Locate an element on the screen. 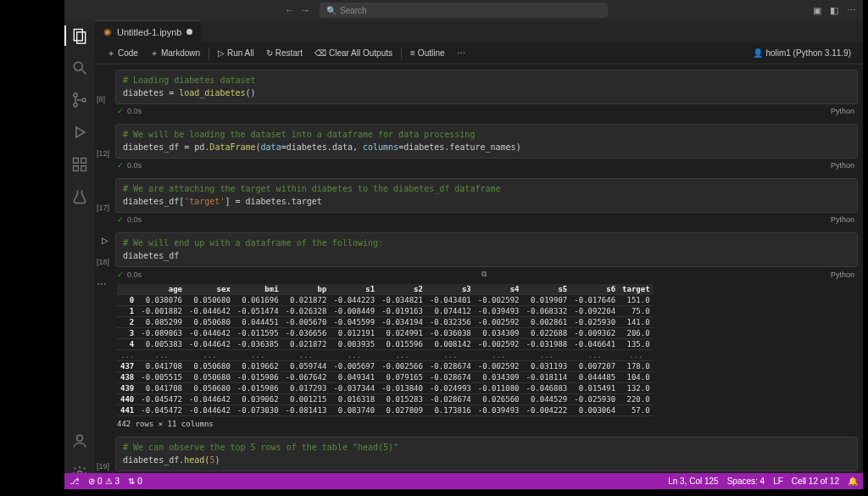 This screenshot has height=496, width=868. nav-forward-icon: → is located at coordinates (305, 10).